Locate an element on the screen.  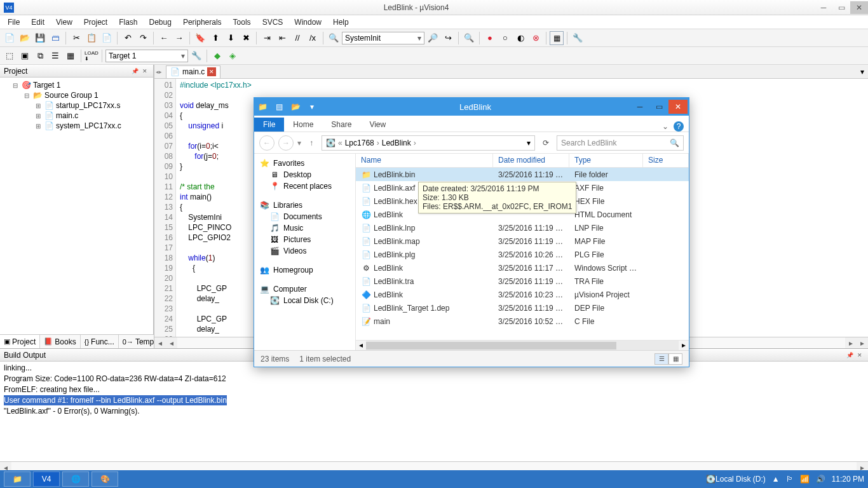
uncomment-icon: /x is located at coordinates (313, 38).